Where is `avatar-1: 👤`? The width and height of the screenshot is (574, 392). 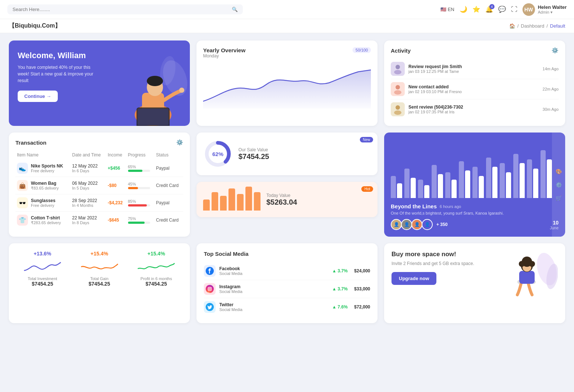 avatar-1: 👤 is located at coordinates (396, 225).